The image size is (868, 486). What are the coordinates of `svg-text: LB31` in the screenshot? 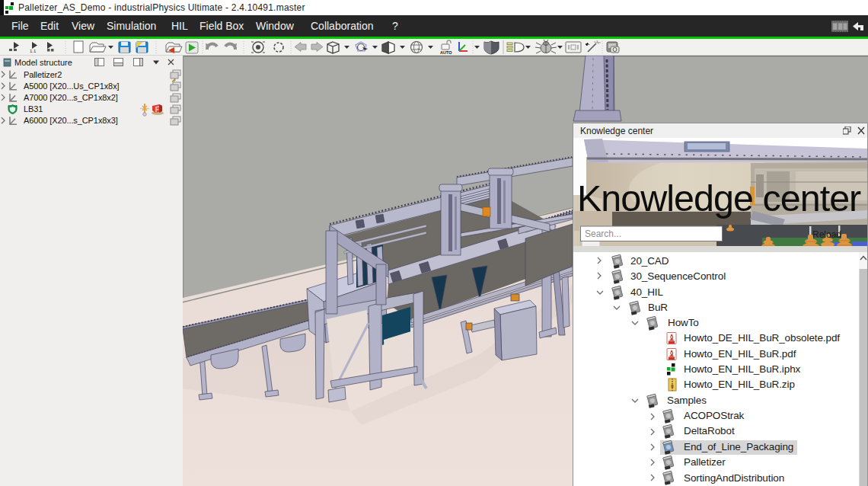 It's located at (34, 109).